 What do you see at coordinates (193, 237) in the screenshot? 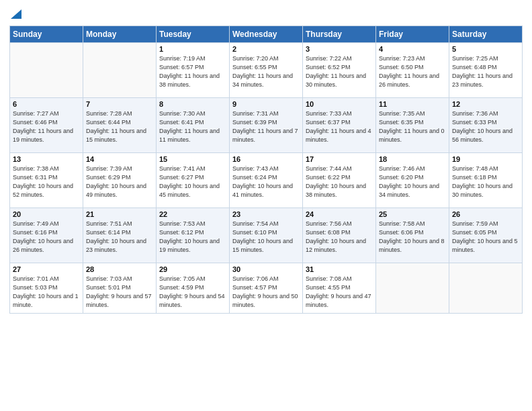
I see `day-info: Sunrise: 7:53 AMSunset: 6:12 PMDaylight:…` at bounding box center [193, 237].